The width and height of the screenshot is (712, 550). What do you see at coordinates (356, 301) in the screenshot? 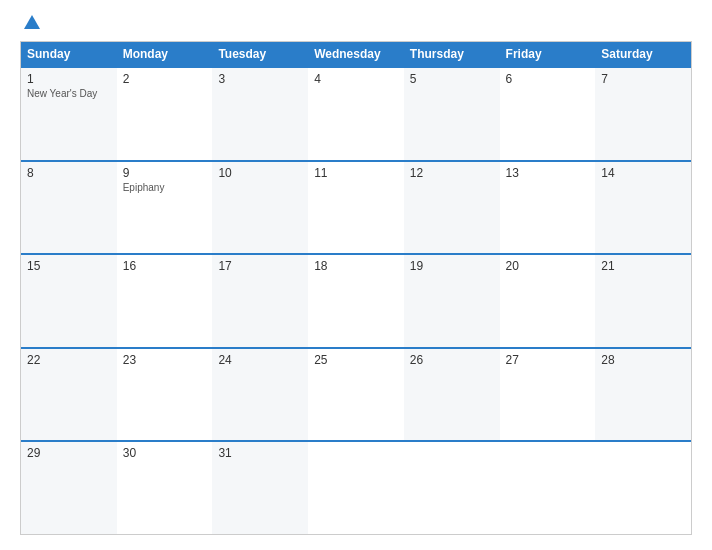
I see `day-cell: 18` at bounding box center [356, 301].